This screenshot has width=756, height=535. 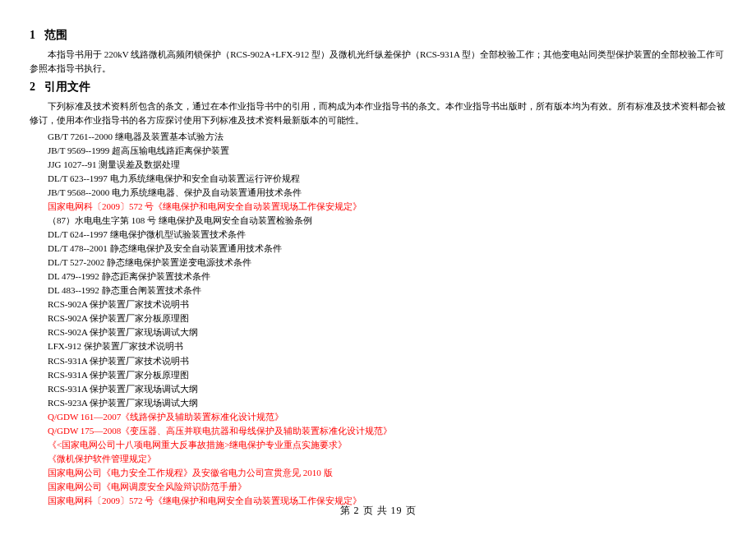 What do you see at coordinates (37, 35) in the screenshot?
I see `section-1-num: 1` at bounding box center [37, 35].